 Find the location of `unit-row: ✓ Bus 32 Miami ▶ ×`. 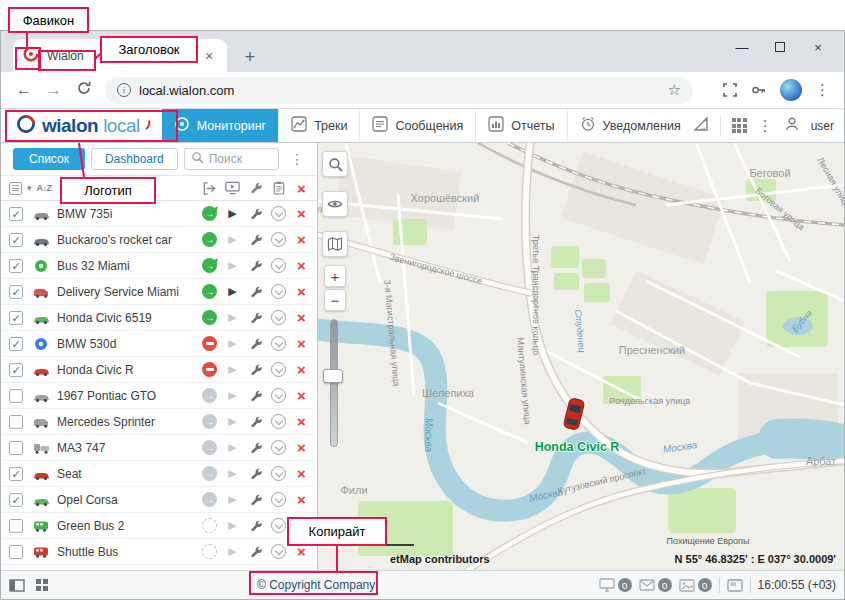

unit-row: ✓ Bus 32 Miami ▶ × is located at coordinates (159, 266).